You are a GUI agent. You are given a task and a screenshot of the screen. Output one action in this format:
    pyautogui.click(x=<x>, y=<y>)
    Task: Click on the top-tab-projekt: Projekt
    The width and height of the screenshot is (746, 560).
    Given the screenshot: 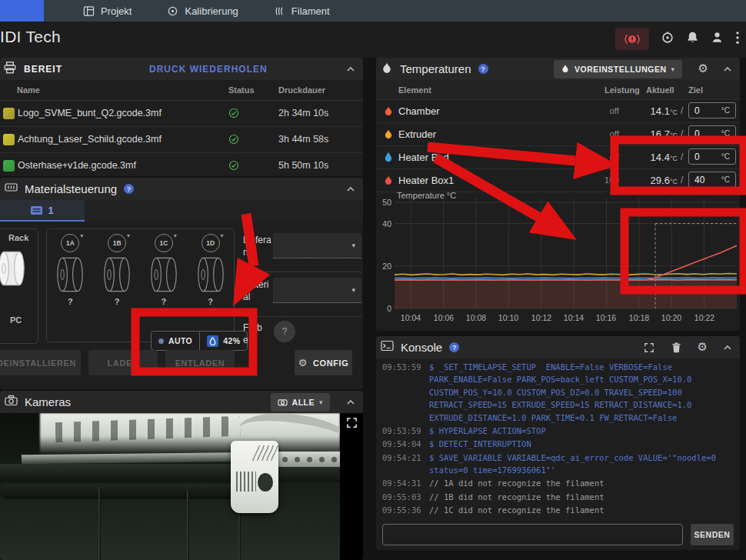 What is the action you would take?
    pyautogui.click(x=108, y=11)
    